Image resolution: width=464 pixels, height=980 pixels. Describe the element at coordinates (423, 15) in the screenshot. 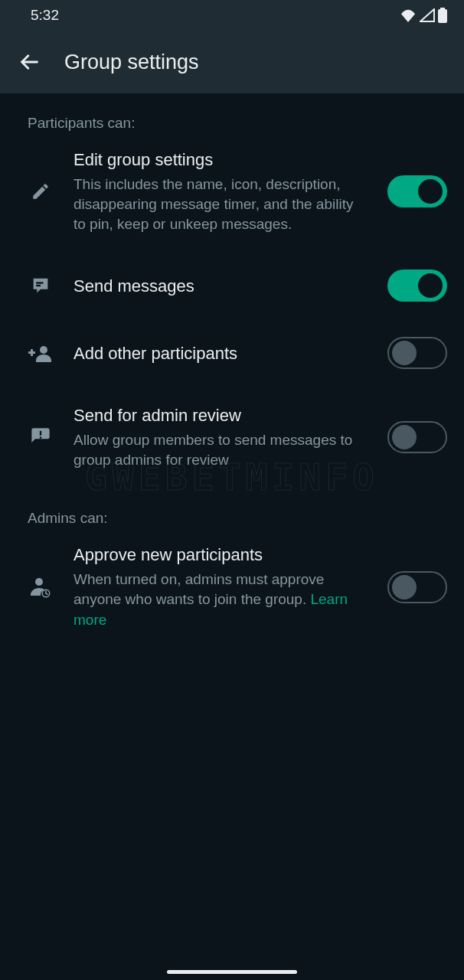

I see `status-indicators` at that location.